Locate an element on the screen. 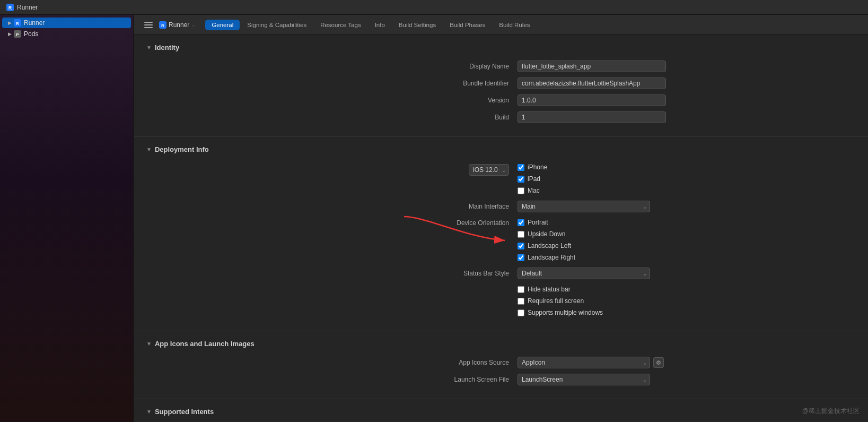 Image resolution: width=868 pixels, height=422 pixels. app-icons-select-wrapper: AppIcon ⌄ is located at coordinates (584, 363).